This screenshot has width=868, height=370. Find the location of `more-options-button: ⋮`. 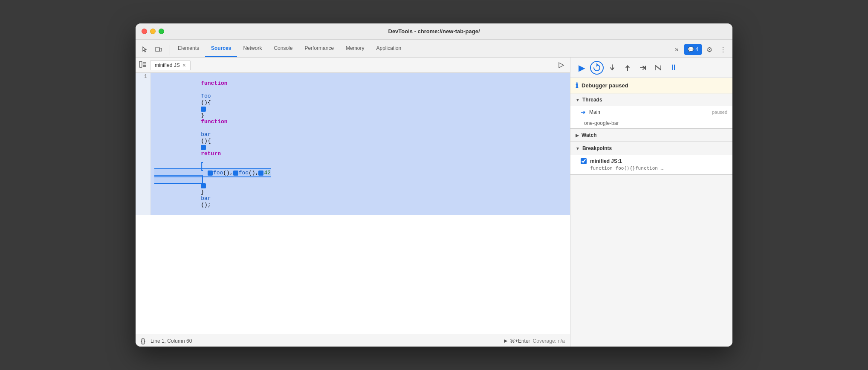

more-options-button: ⋮ is located at coordinates (723, 49).